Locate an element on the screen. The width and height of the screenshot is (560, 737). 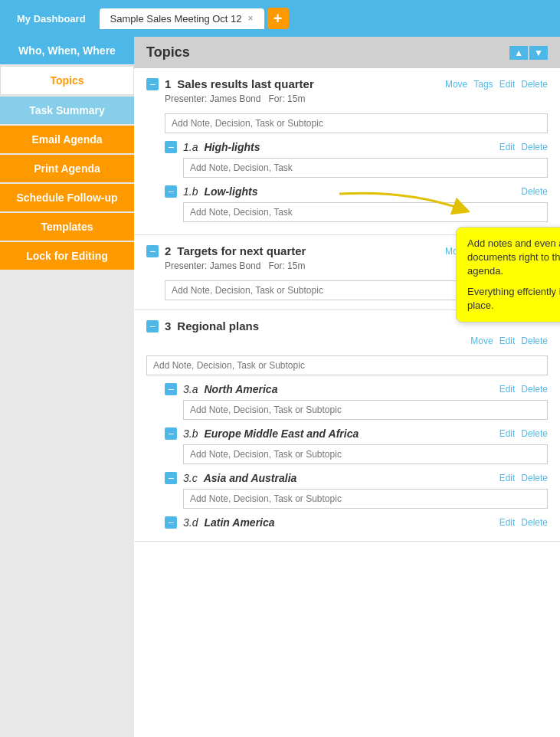
subtopic-3d-edit: Edit is located at coordinates (507, 522).